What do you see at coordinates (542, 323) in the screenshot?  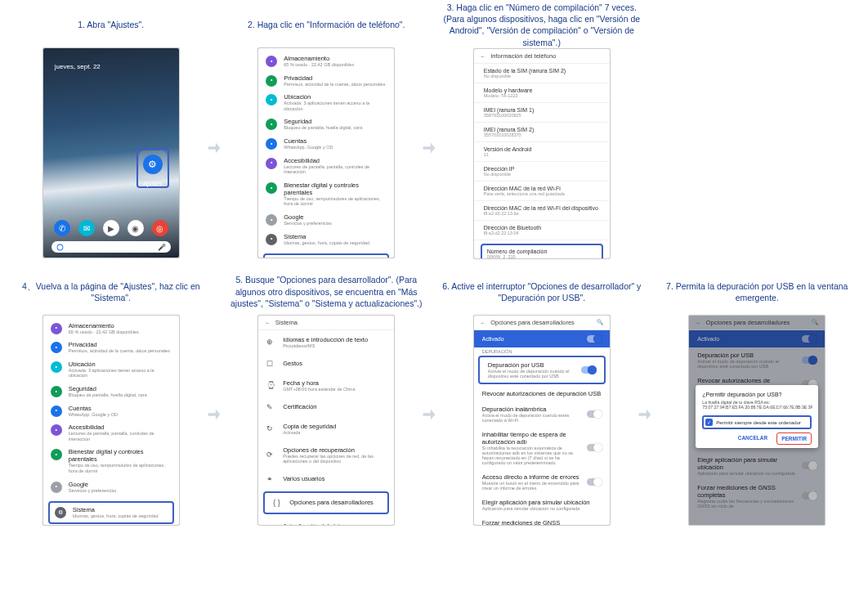 I see `screen-header: ← Opciones para desarrolladores 🔍` at bounding box center [542, 323].